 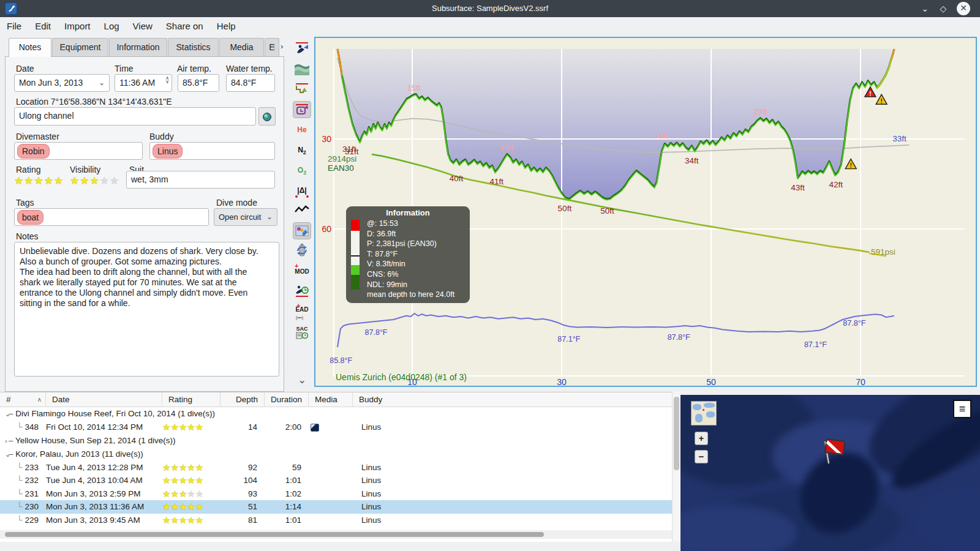 What do you see at coordinates (33, 151) in the screenshot?
I see `divemaster-tag: Robin` at bounding box center [33, 151].